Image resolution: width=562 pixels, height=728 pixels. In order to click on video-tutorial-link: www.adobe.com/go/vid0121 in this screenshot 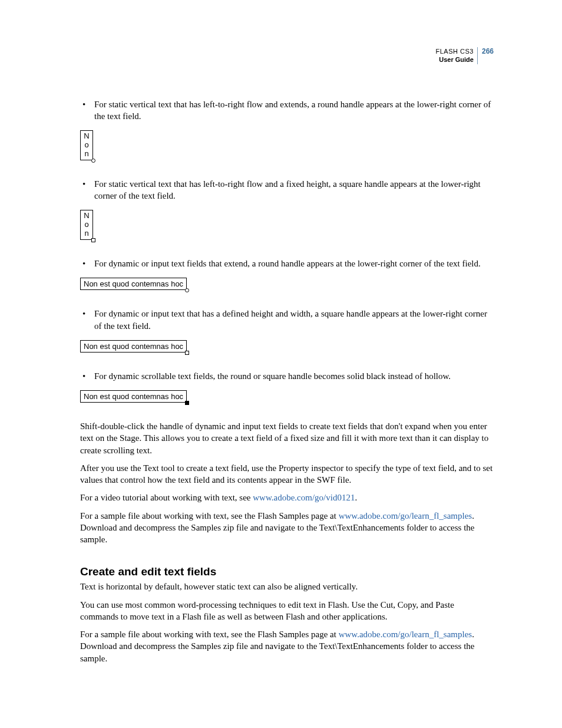, I will do `click(304, 498)`.